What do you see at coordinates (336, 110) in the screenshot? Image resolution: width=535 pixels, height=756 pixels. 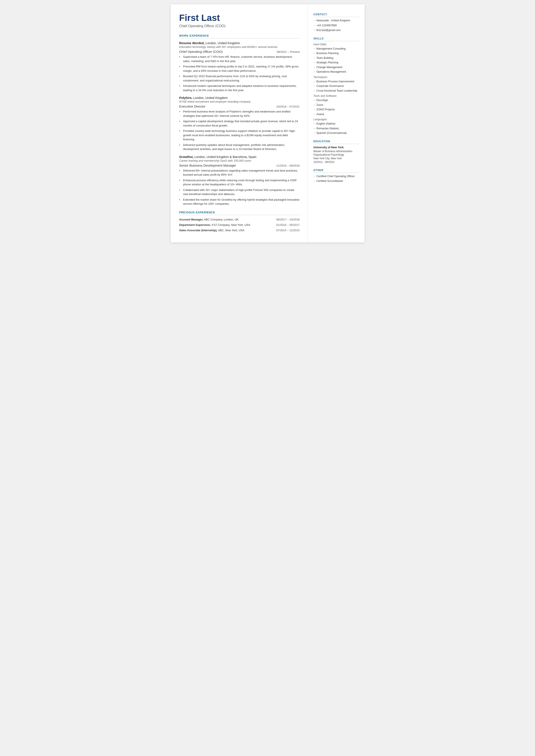 I see `skill-tool-2: ZOHO Projects` at bounding box center [336, 110].